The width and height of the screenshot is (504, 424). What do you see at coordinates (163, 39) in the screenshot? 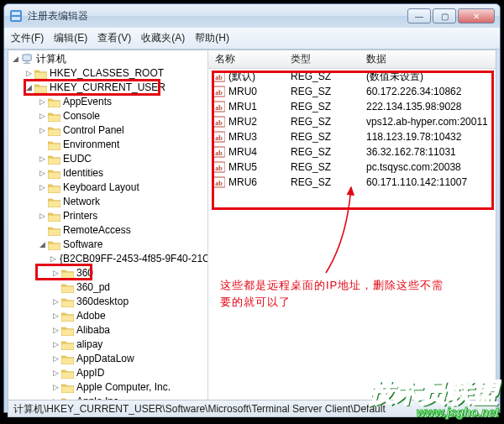
I see `menu-favorites: 收藏夹(A)` at bounding box center [163, 39].